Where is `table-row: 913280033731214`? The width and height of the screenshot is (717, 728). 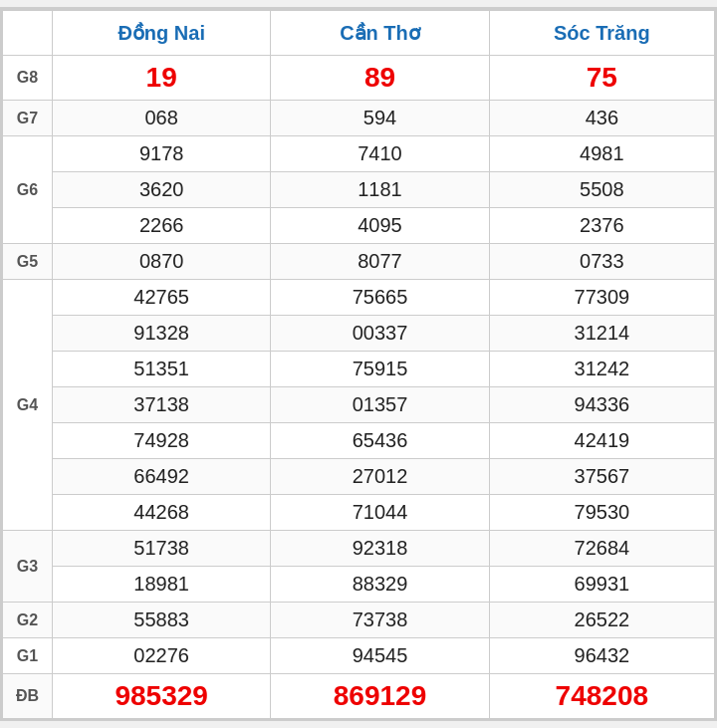 table-row: 913280033731214 is located at coordinates (358, 334).